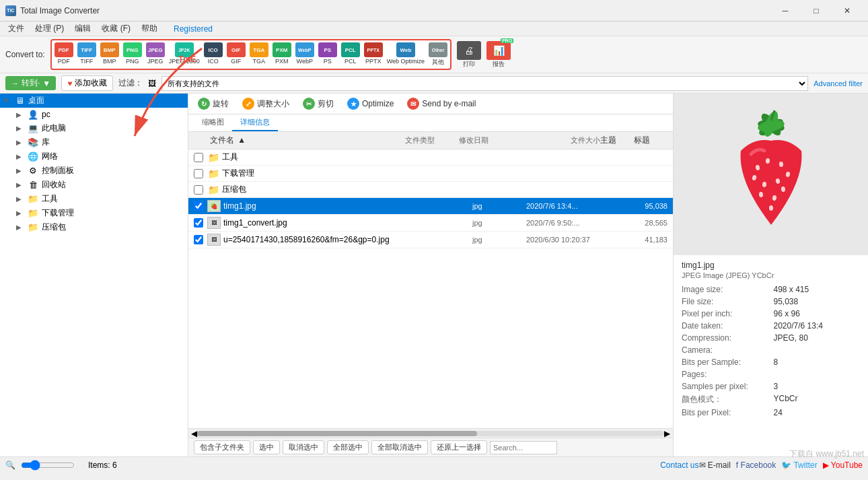 The width and height of the screenshot is (868, 480). Describe the element at coordinates (94, 128) in the screenshot. I see `tree-item-computer: ▶ 💻 此电脑` at that location.